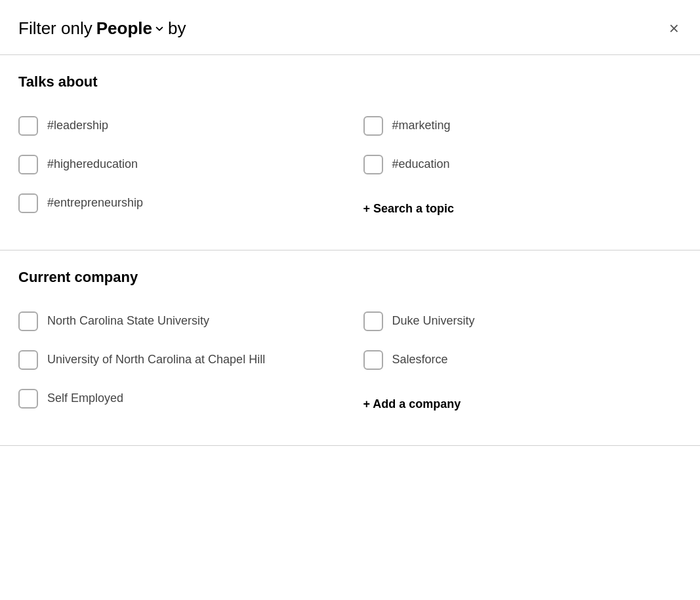 The width and height of the screenshot is (700, 600). I want to click on label-ncsu: North Carolina State University, so click(129, 320).